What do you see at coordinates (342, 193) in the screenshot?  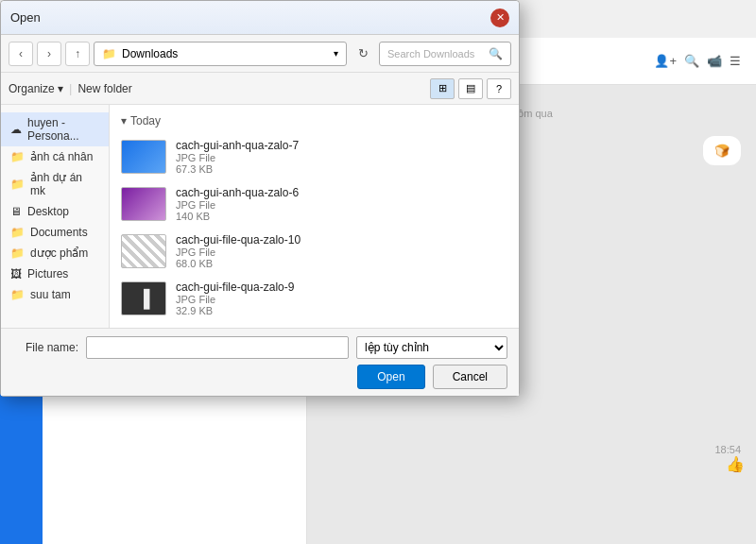 I see `file-name-1: cach-gui-anh-qua-zalo-6` at bounding box center [342, 193].